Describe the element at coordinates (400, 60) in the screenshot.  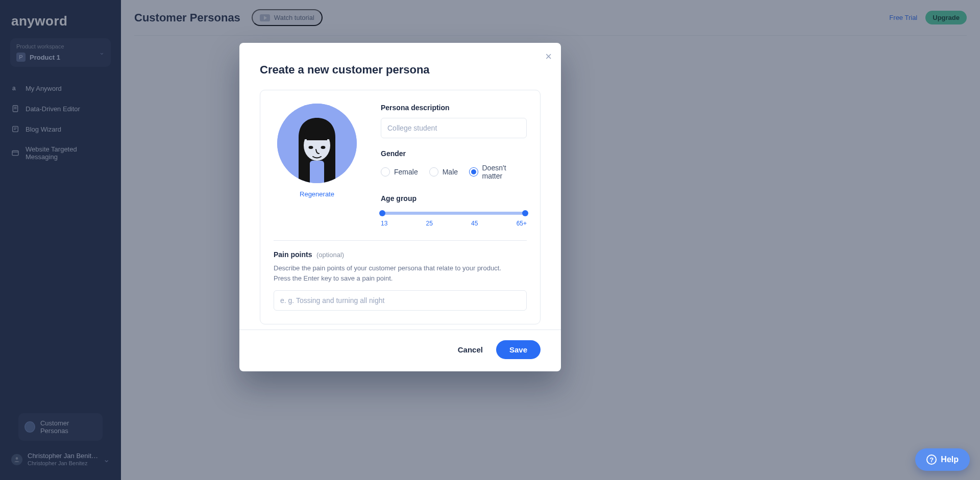
I see `modal-title: Create a new customer persona` at that location.